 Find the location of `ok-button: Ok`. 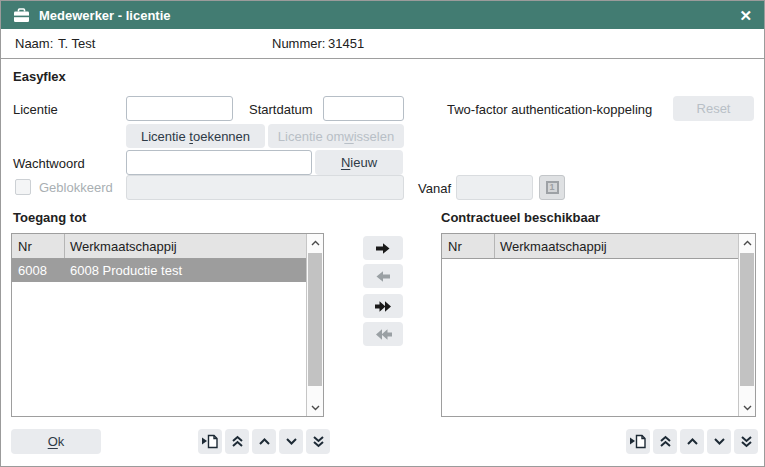

ok-button: Ok is located at coordinates (56, 442).